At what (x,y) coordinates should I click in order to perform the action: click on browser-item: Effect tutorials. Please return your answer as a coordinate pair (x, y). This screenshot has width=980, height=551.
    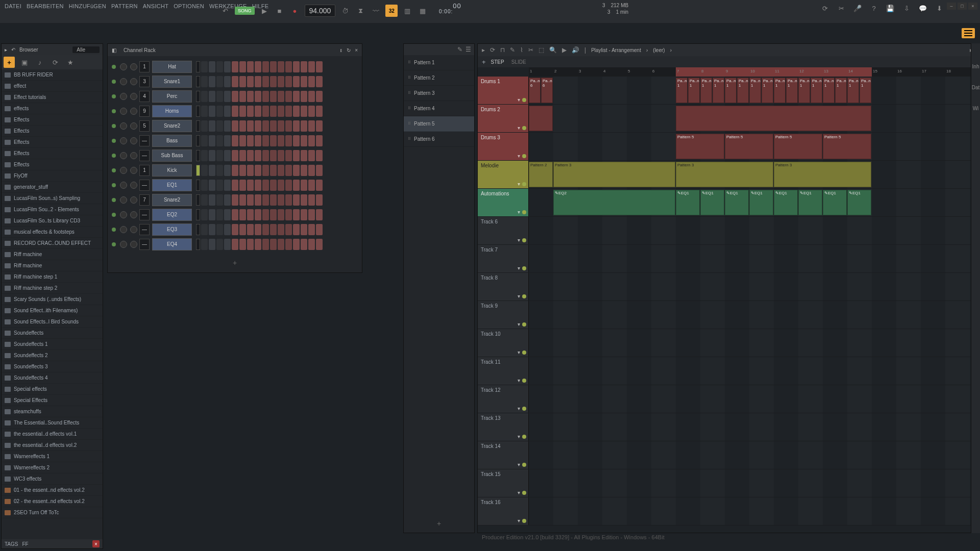
    Looking at the image, I should click on (52, 97).